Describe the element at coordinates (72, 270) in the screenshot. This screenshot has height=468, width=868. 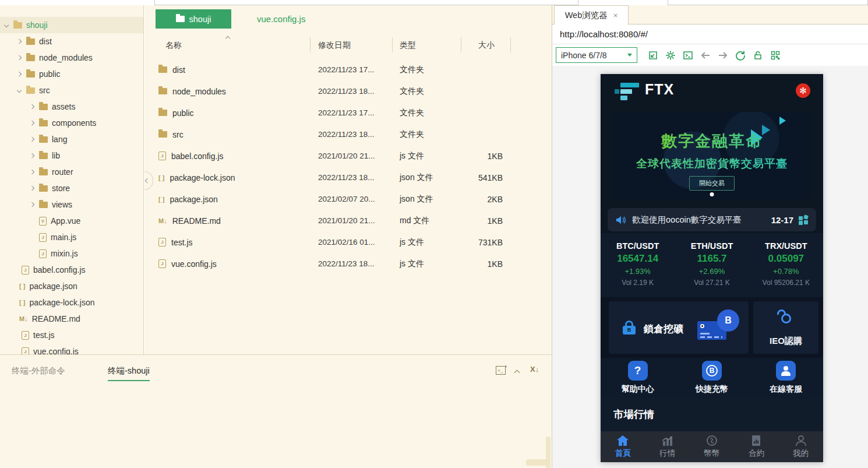
I see `tree-item-babel-config: J babel.config.js` at that location.